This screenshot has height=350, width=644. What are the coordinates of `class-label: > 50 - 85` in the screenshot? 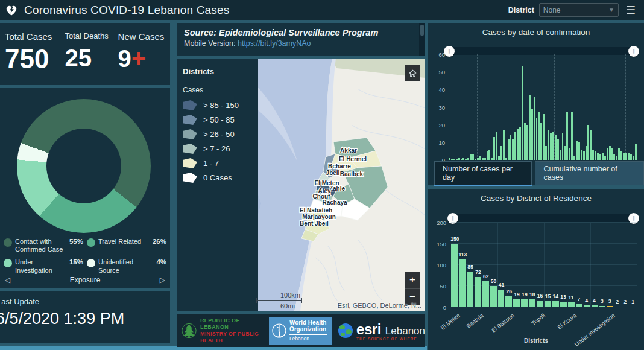 It's located at (219, 119).